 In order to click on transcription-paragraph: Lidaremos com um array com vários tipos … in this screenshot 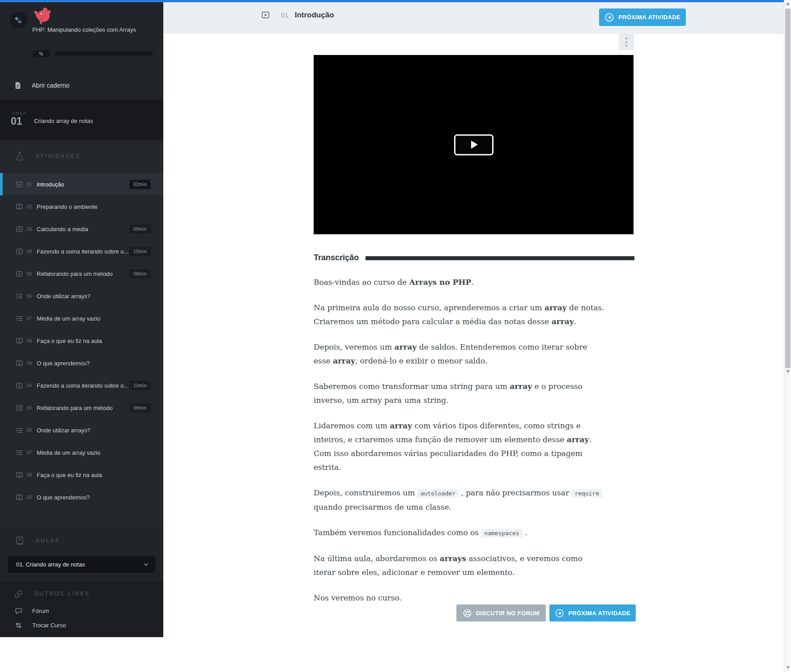, I will do `click(459, 447)`.